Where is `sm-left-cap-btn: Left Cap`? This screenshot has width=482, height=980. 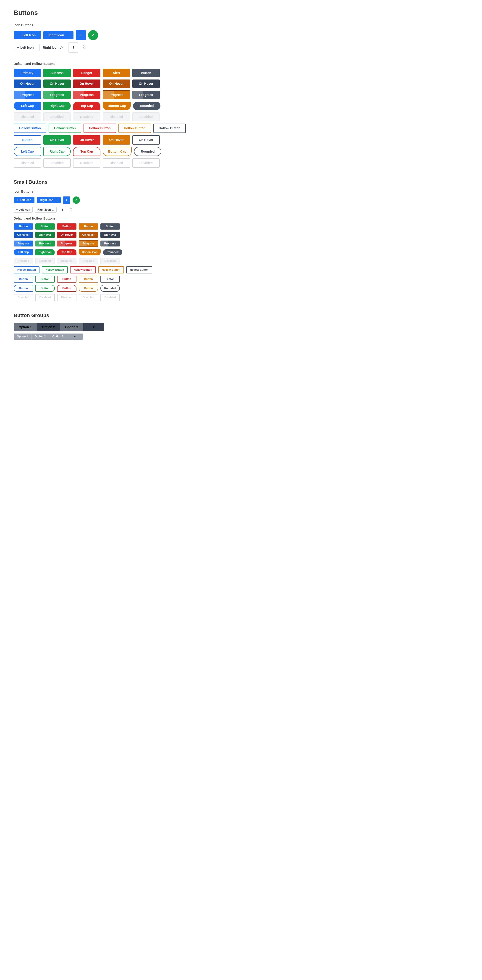
sm-left-cap-btn: Left Cap is located at coordinates (24, 252).